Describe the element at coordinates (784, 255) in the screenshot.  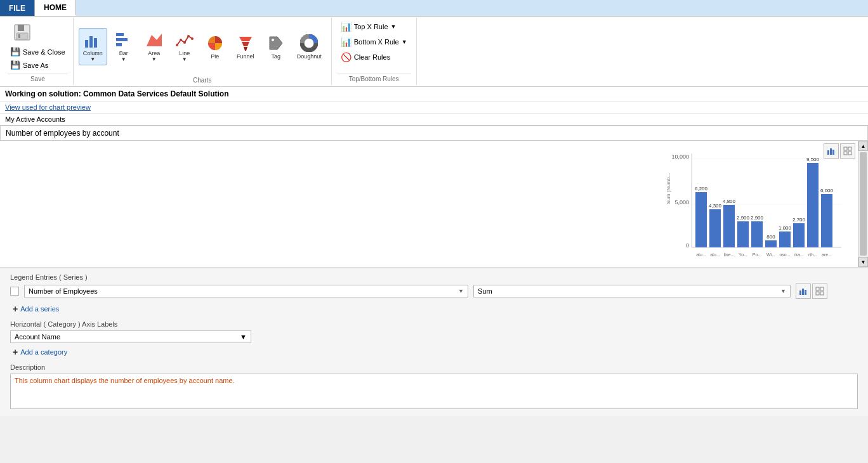
I see `svg-text: oso...` at that location.